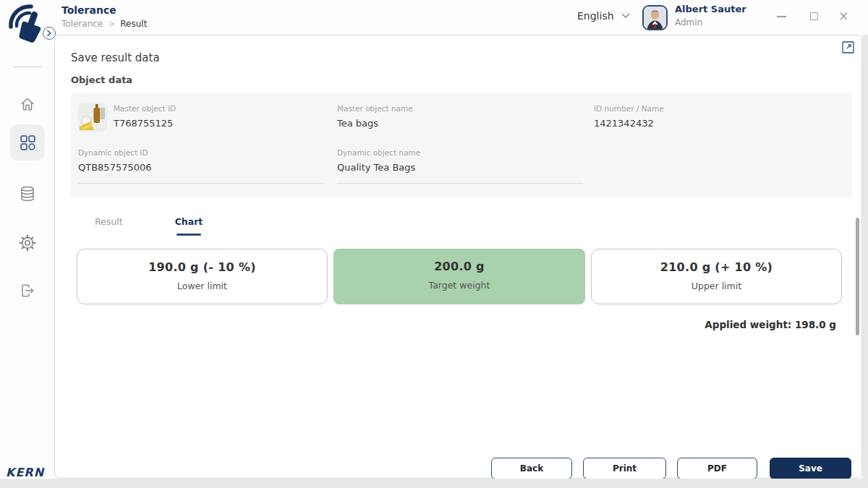  What do you see at coordinates (459, 285) in the screenshot?
I see `target-weight-label: Target weight` at bounding box center [459, 285].